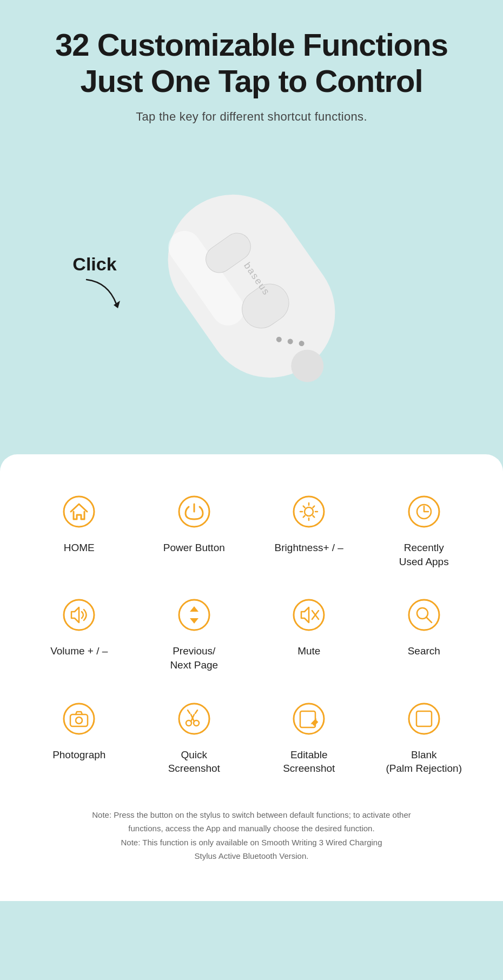 This screenshot has width=503, height=980. Describe the element at coordinates (79, 636) in the screenshot. I see `function-volume: Volume + / –` at that location.